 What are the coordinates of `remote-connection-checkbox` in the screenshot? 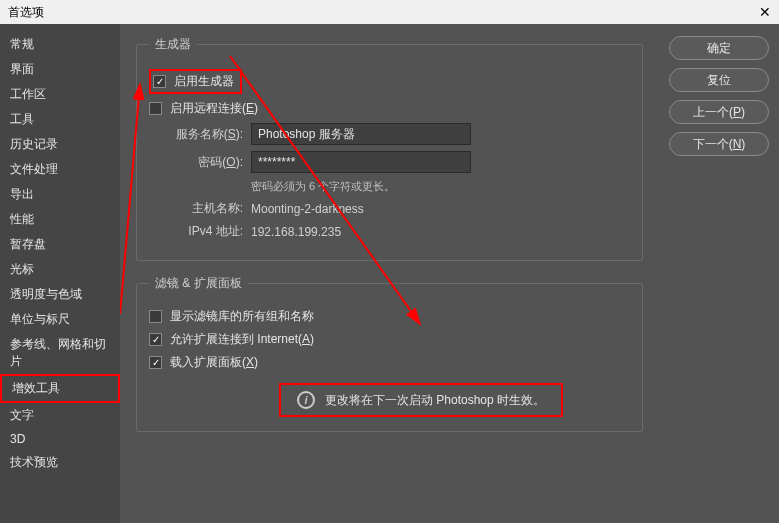 It's located at (156, 108).